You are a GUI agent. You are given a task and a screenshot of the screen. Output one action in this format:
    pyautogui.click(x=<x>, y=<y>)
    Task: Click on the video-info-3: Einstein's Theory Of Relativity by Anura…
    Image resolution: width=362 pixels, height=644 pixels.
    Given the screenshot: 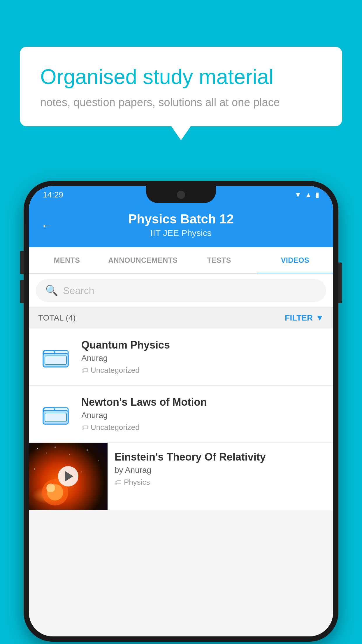 What is the action you would take?
    pyautogui.click(x=220, y=469)
    